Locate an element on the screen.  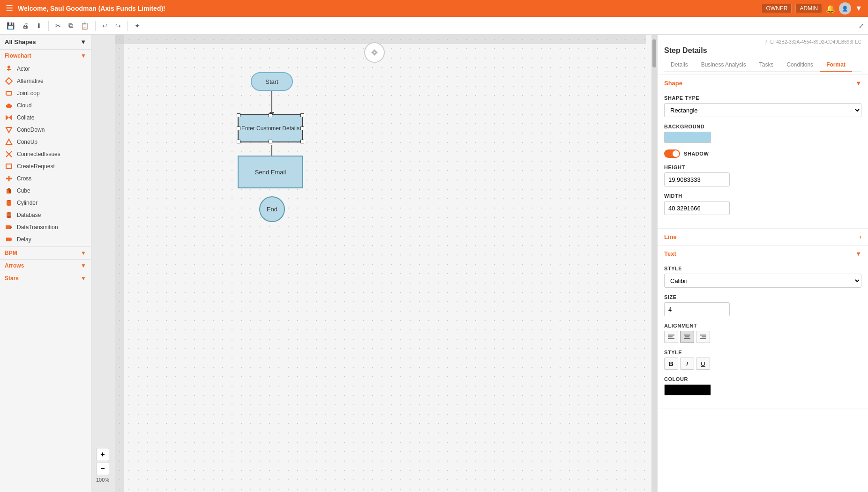
handle-tm is located at coordinates (270, 115).